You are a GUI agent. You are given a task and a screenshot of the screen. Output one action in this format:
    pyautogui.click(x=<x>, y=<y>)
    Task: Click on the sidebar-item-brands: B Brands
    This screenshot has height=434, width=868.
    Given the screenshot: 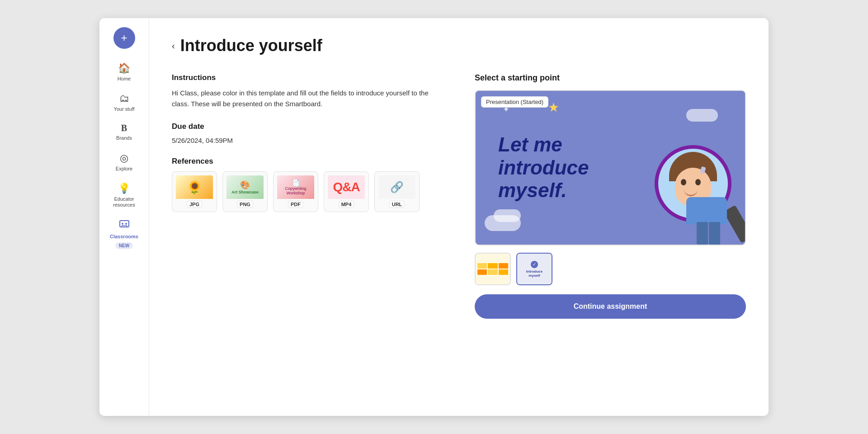 What is the action you would take?
    pyautogui.click(x=124, y=132)
    